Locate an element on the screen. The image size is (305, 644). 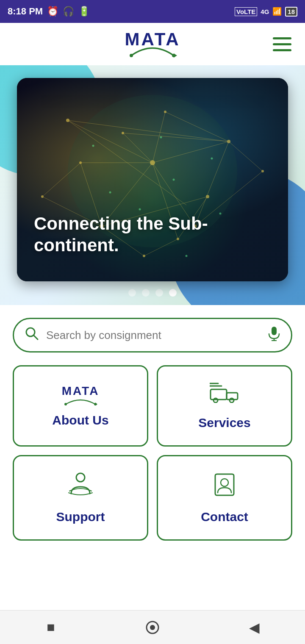
hamburger-menu is located at coordinates (282, 44).